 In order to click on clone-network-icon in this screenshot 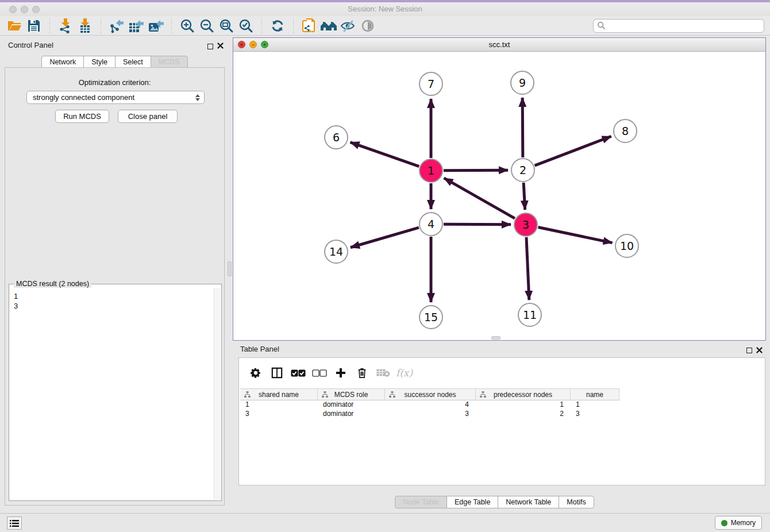, I will do `click(309, 26)`.